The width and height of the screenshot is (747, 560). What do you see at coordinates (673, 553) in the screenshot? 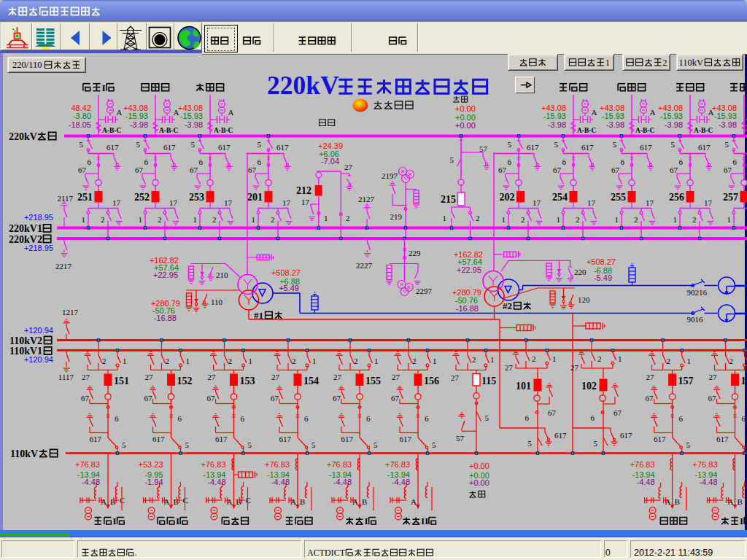
I see `svg-text: 2012-2-21 11:43:59` at bounding box center [673, 553].